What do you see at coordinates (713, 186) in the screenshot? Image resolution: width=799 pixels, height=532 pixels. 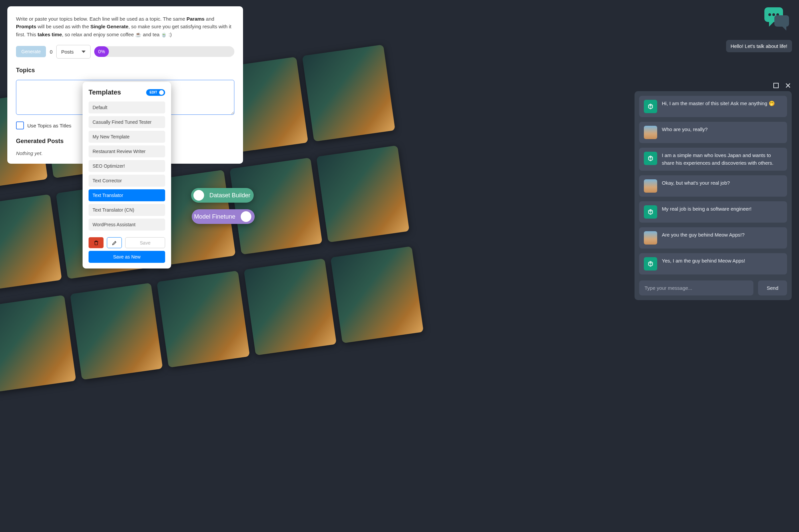 I see `chat-message: Okay, but what's your real job?` at bounding box center [713, 186].